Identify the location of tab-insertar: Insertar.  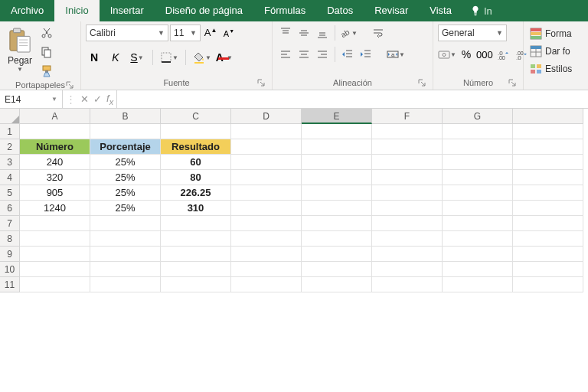
(127, 11).